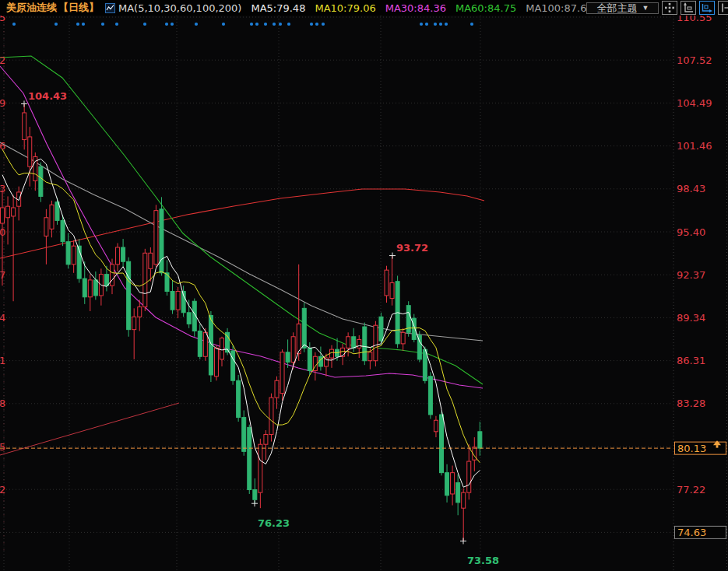 The image size is (728, 571). What do you see at coordinates (691, 232) in the screenshot?
I see `axis-price-label: 95.40` at bounding box center [691, 232].